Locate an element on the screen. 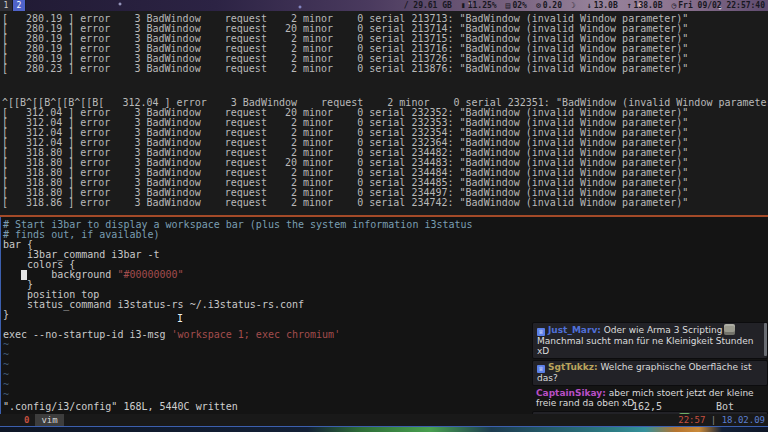 The height and width of the screenshot is (432, 768). gear-icon: ⚙ is located at coordinates (538, 6).